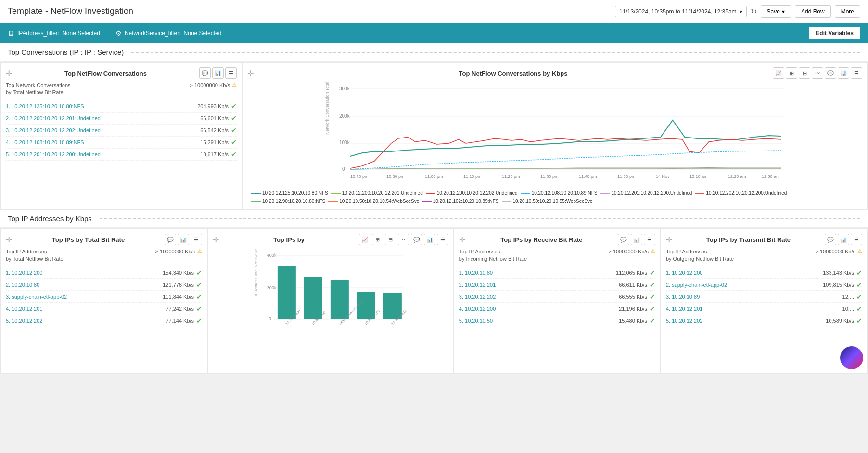  What do you see at coordinates (344, 169) in the screenshot?
I see `svg-text: 0` at bounding box center [344, 169].